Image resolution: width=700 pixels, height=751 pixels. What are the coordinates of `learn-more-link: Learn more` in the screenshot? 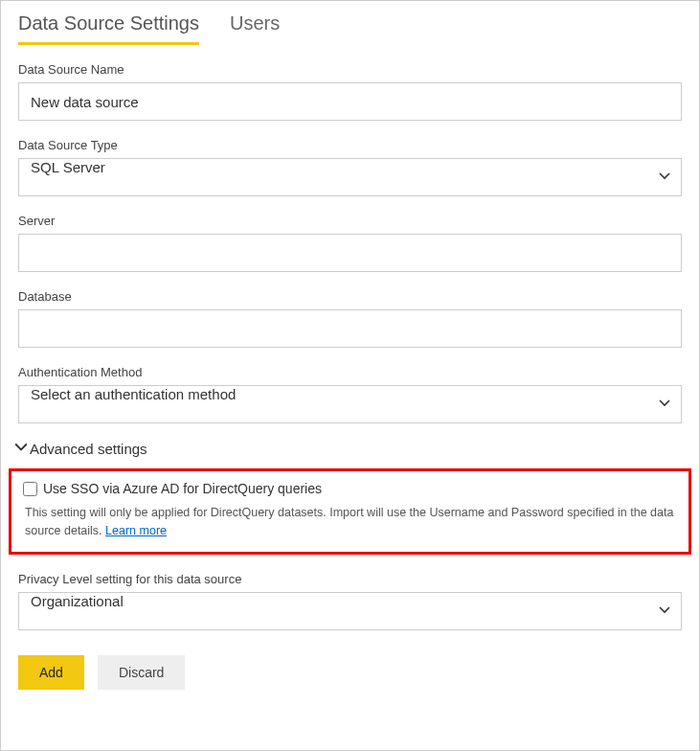 It's located at (136, 531).